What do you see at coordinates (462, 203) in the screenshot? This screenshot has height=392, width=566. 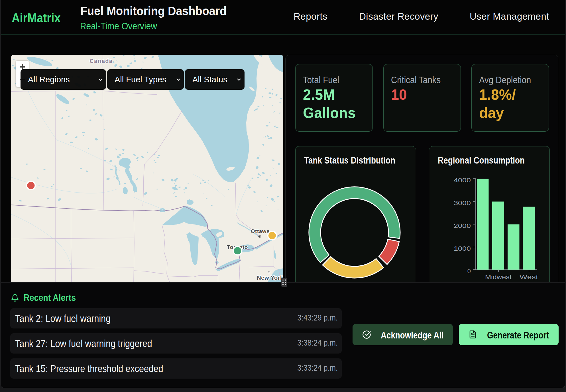 I see `svg-text: 3000` at bounding box center [462, 203].